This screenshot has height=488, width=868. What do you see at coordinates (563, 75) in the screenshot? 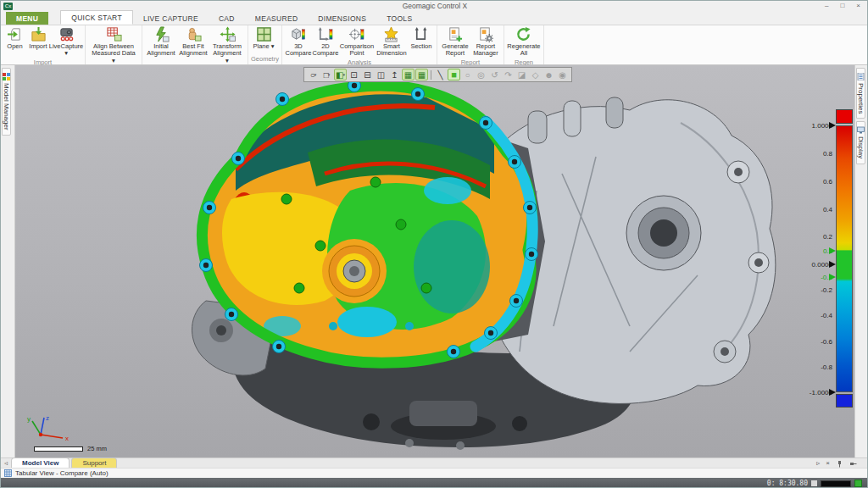
I see `visibility-filter-icon: ◉` at bounding box center [563, 75].